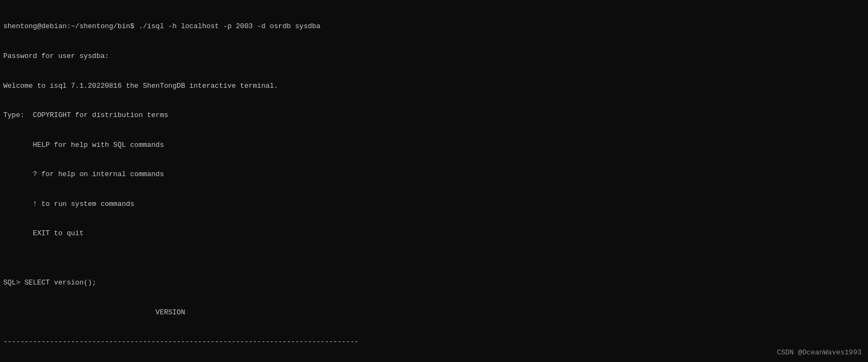 This screenshot has width=868, height=362. I want to click on line10: SQL> SELECT version();, so click(434, 283).